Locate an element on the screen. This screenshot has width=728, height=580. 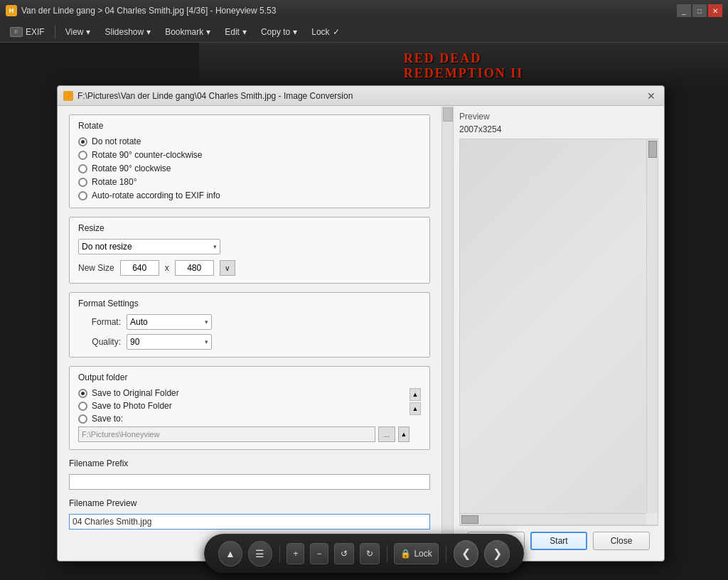
quality-label: Quality: is located at coordinates (100, 342).